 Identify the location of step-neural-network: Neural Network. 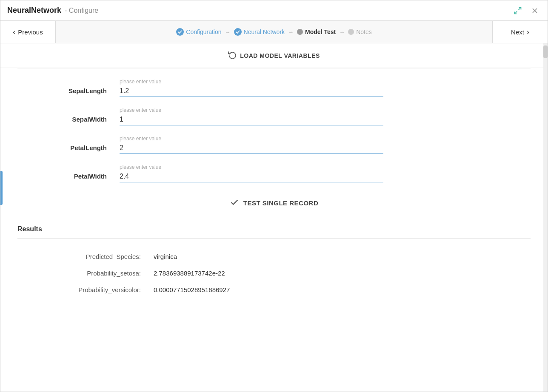
(260, 32).